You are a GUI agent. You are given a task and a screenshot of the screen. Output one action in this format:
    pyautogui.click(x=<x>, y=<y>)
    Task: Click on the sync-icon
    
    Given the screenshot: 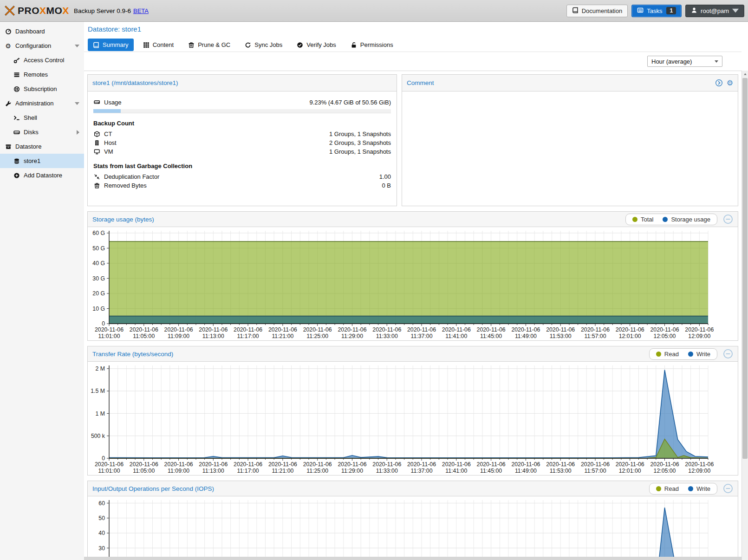 What is the action you would take?
    pyautogui.click(x=248, y=45)
    